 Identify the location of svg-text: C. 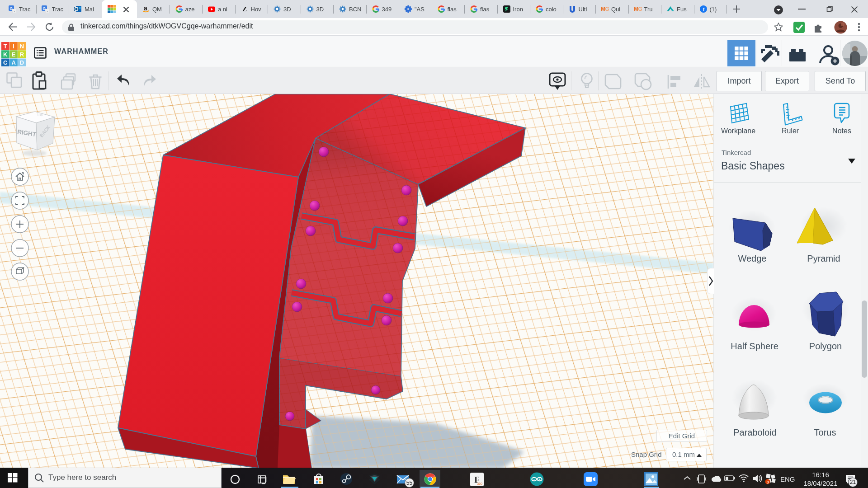
(5, 62).